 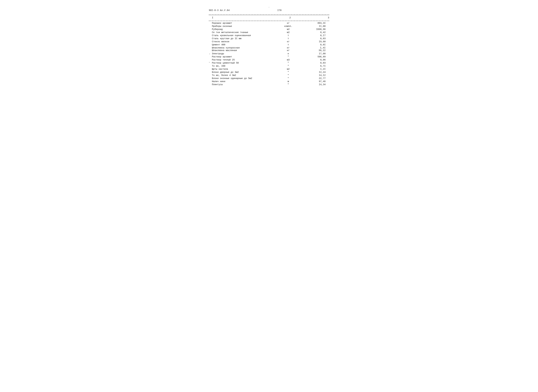 What do you see at coordinates (242, 63) in the screenshot?
I see `table-cell-name: Раствор цементный 50` at bounding box center [242, 63].